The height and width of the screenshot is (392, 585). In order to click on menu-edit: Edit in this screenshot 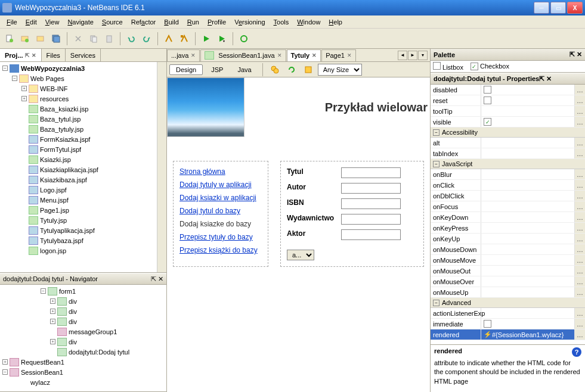, I will do `click(31, 22)`.